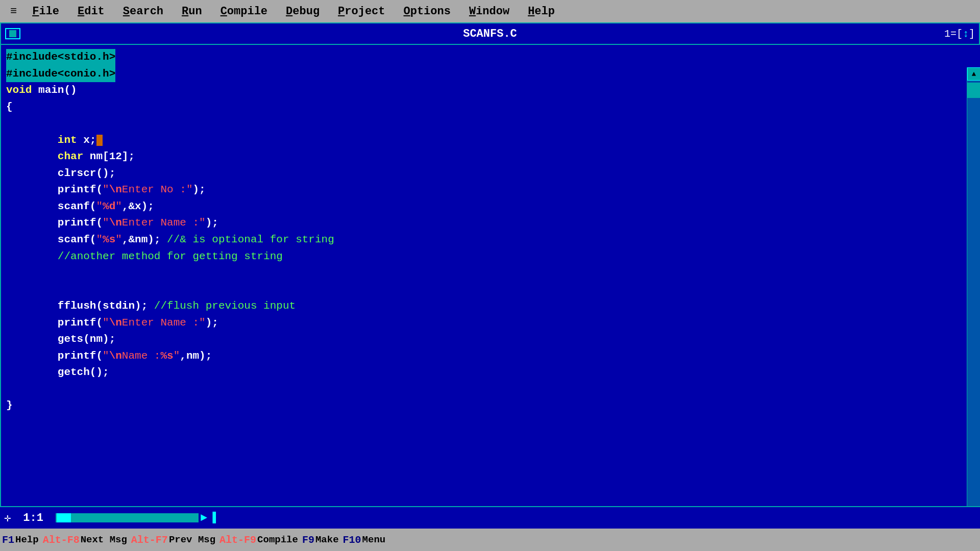 The height and width of the screenshot is (551, 980). Describe the element at coordinates (490, 11) in the screenshot. I see `menu-bar: ≡ File Edit Search Run Compile Debug Pro…` at that location.